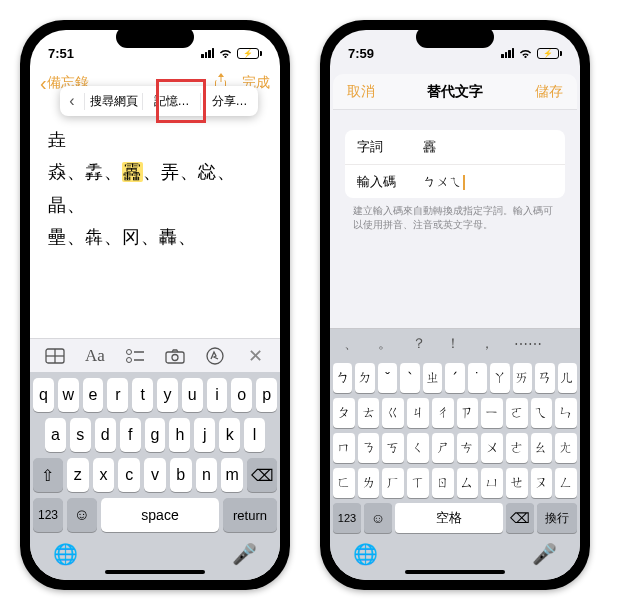  Describe the element at coordinates (388, 378) in the screenshot. I see `zkey: ˇ` at that location.